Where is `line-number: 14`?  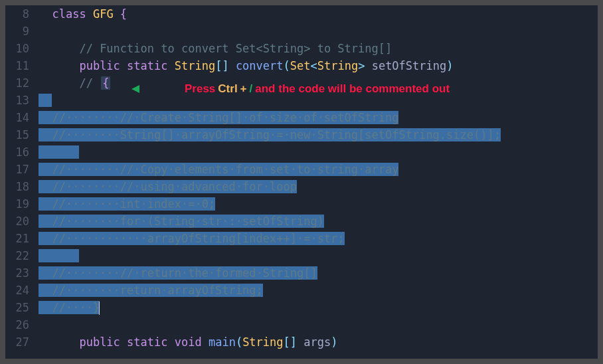 line-number: 14 is located at coordinates (22, 118).